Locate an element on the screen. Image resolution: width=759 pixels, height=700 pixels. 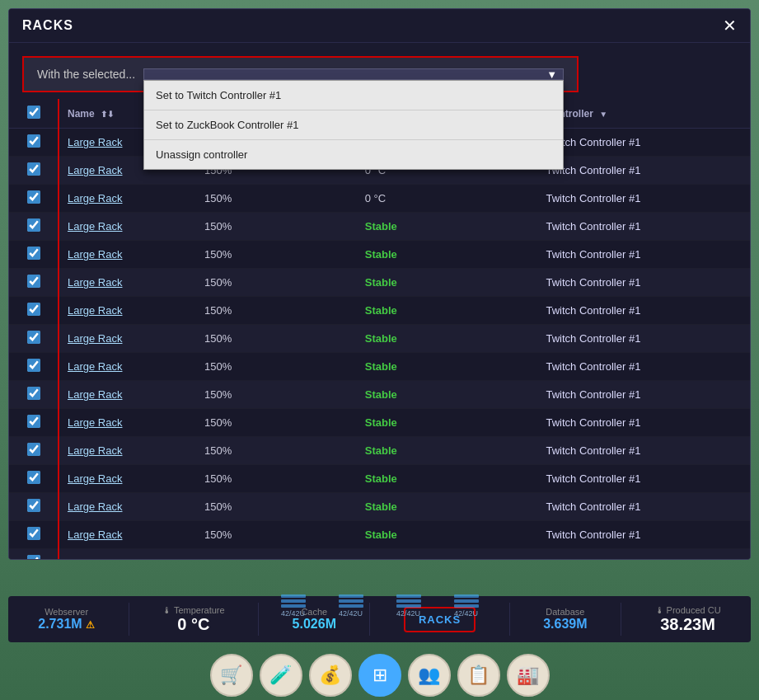
nav-research-button: 🧪 is located at coordinates (281, 675).